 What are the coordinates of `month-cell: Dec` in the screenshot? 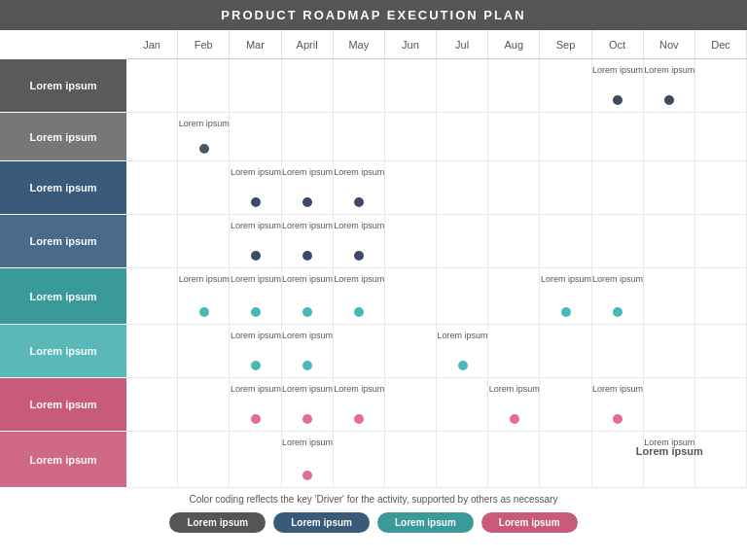 It's located at (722, 45).